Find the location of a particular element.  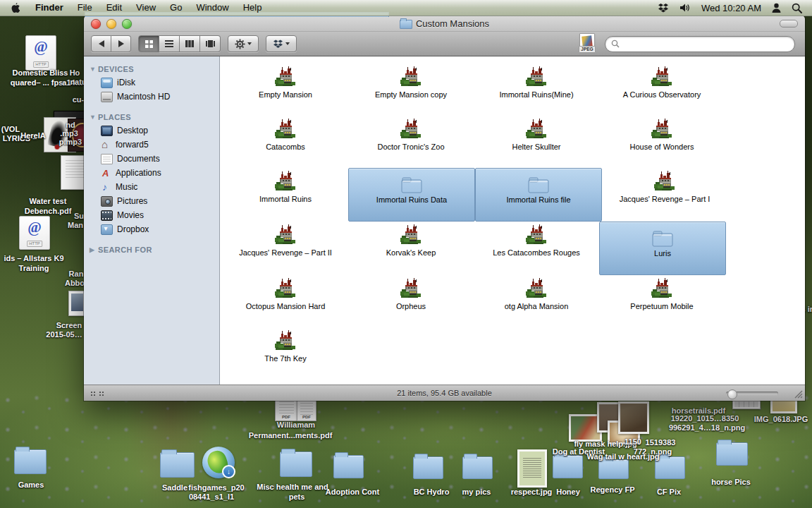

apple-menu is located at coordinates (15, 8).